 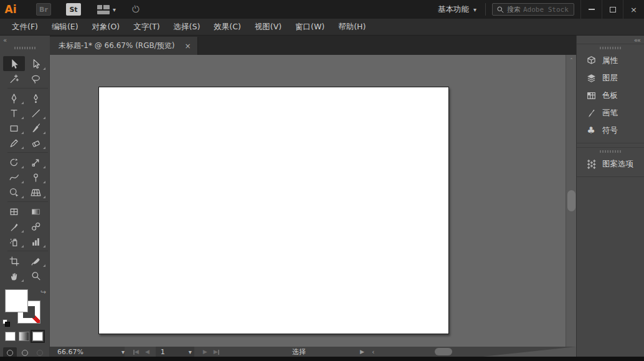 What do you see at coordinates (10, 337) in the screenshot?
I see `color-button` at bounding box center [10, 337].